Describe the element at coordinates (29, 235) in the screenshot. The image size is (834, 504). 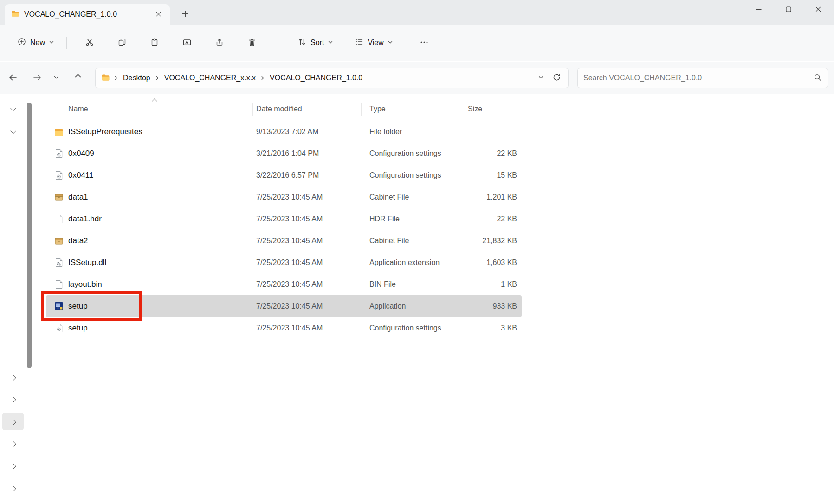
I see `sidebar-scrollbar-thumb` at that location.